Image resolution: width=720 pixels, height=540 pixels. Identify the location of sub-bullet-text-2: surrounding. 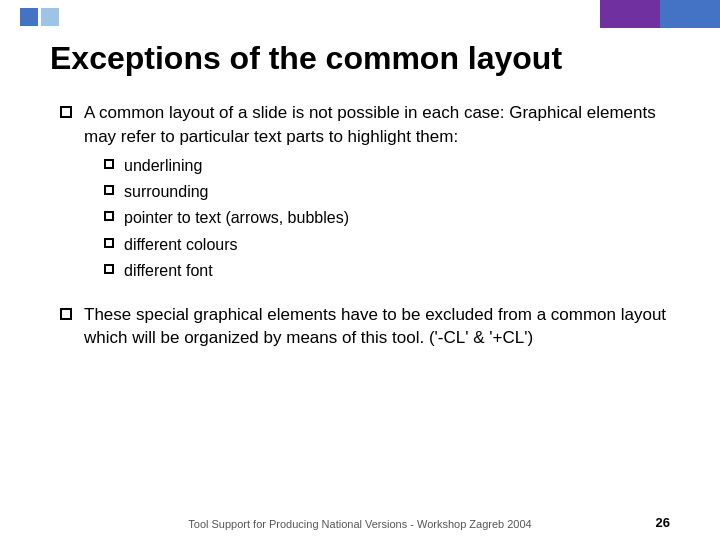
(166, 192).